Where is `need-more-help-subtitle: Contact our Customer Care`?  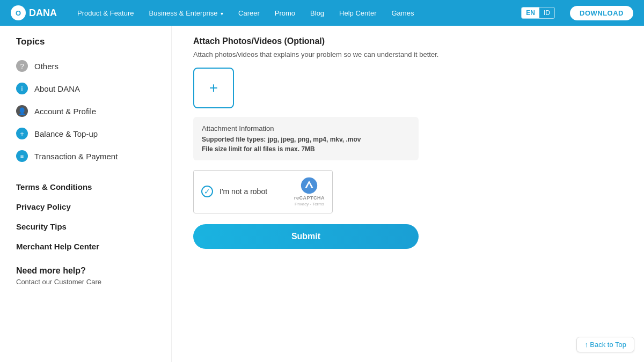 need-more-help-subtitle: Contact our Customer Care is located at coordinates (86, 282).